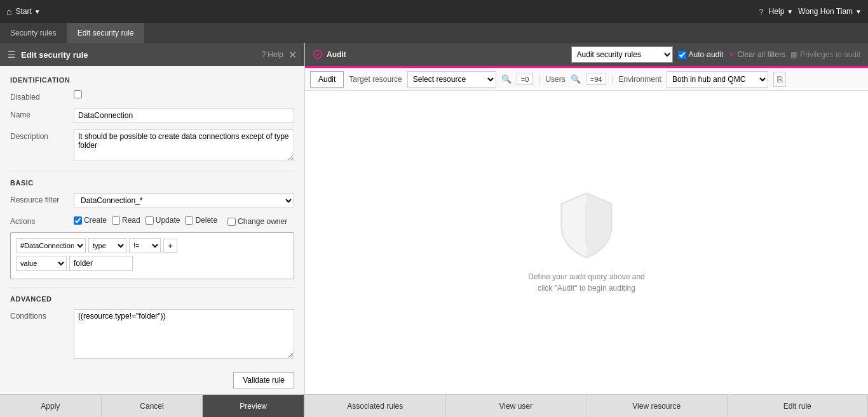 This screenshot has height=417, width=868. I want to click on home-icon: ⌂, so click(9, 11).